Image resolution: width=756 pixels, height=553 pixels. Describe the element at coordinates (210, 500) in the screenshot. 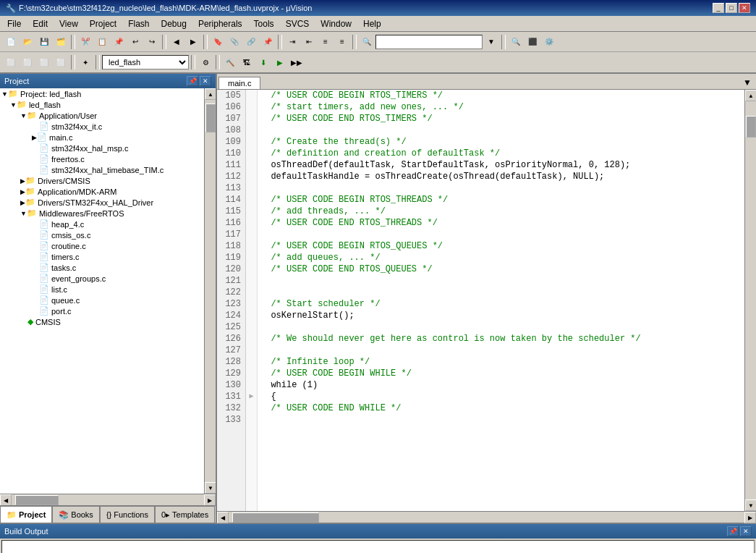

I see `scroll-right-button: ▶` at that location.